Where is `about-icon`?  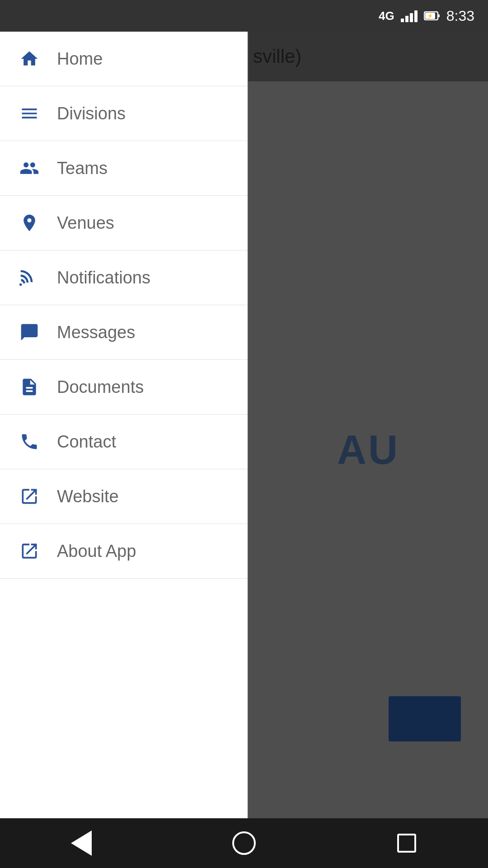 about-icon is located at coordinates (29, 551).